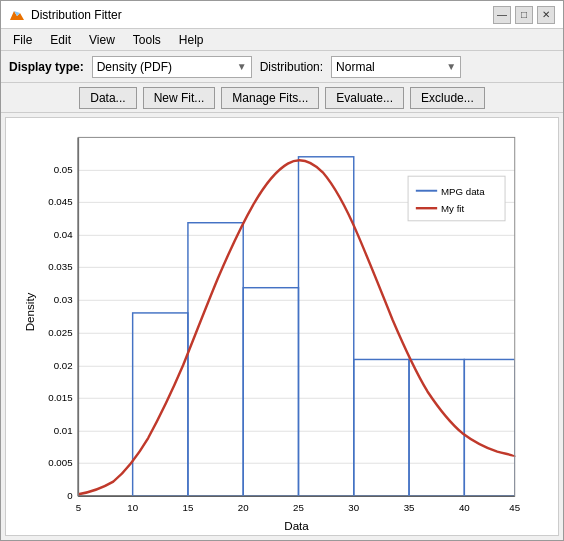 The image size is (564, 541). I want to click on distribution-value: Normal, so click(356, 67).